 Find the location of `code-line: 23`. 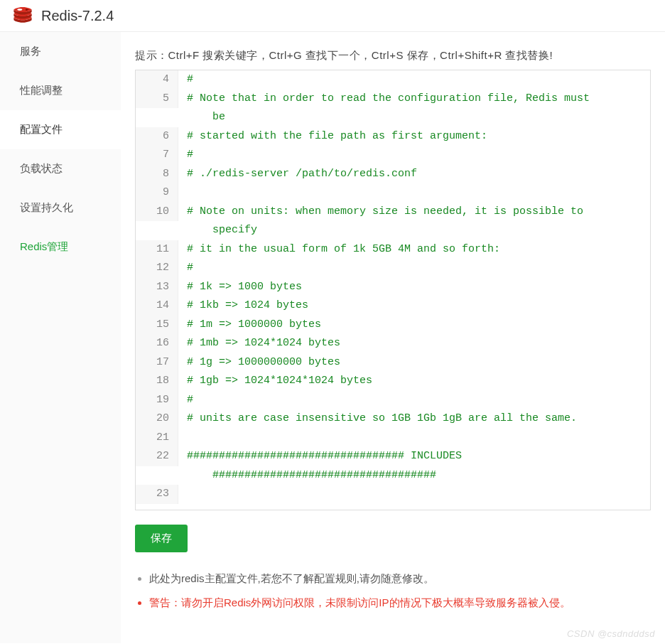

code-line: 23 is located at coordinates (393, 495).